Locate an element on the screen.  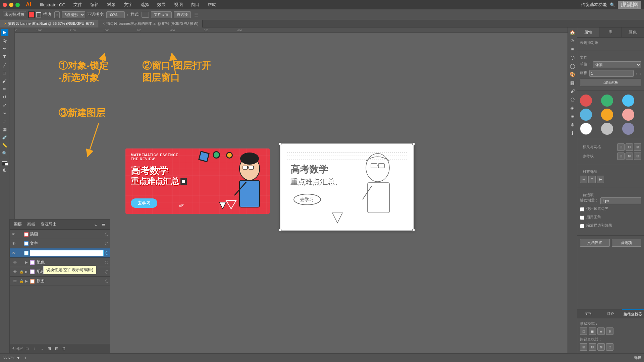
eyedropper-tool: 💉 is located at coordinates (5, 137).